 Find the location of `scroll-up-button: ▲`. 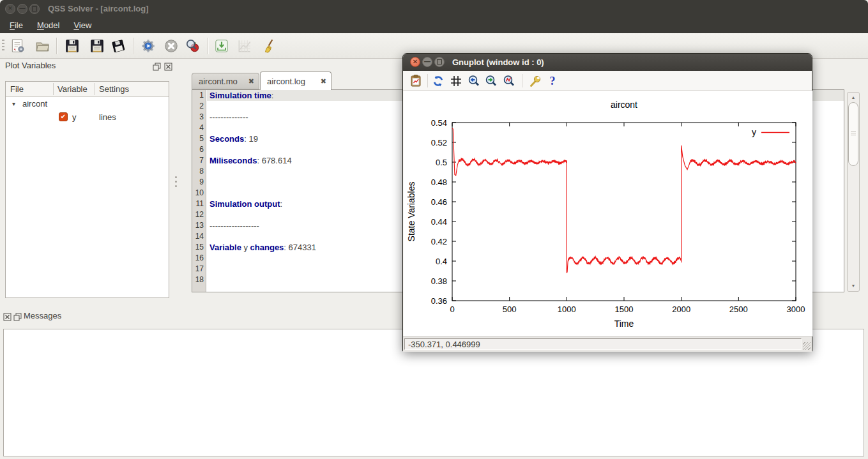

scroll-up-button: ▲ is located at coordinates (853, 98).